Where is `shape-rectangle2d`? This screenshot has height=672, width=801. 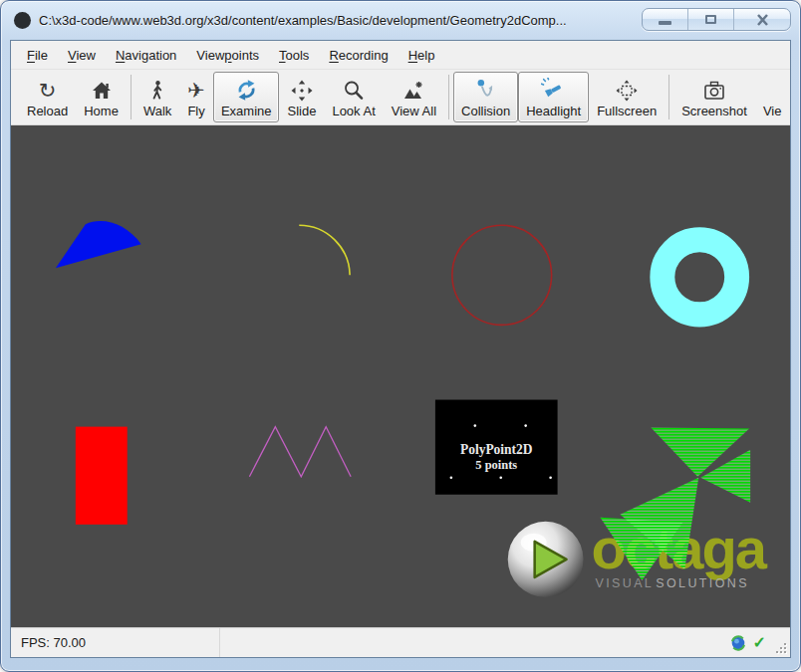 shape-rectangle2d is located at coordinates (102, 476).